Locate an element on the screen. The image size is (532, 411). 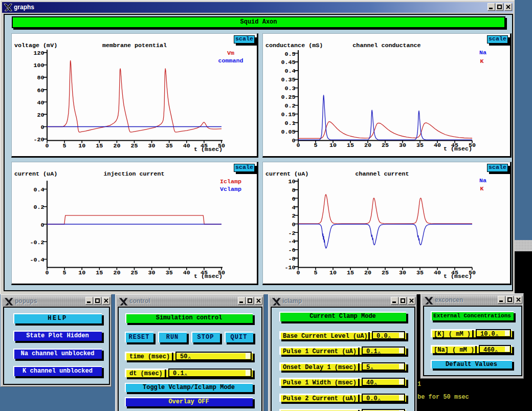
svg-text: -6 is located at coordinates (292, 250).